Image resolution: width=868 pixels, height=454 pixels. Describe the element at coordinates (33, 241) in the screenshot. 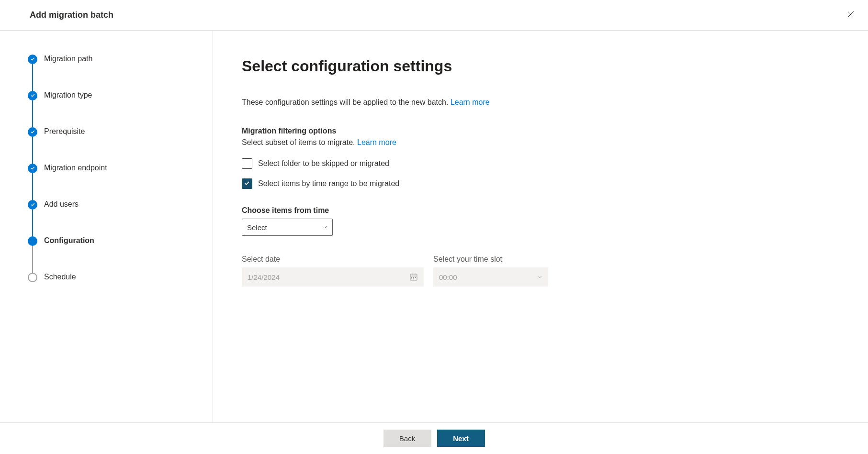

I see `current-step-icon` at that location.